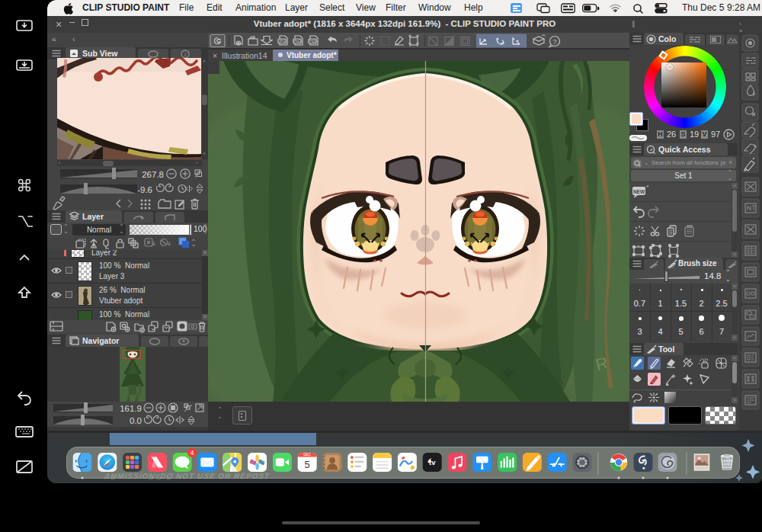 This screenshot has width=762, height=532. I want to click on svg-text: NEW, so click(639, 192).